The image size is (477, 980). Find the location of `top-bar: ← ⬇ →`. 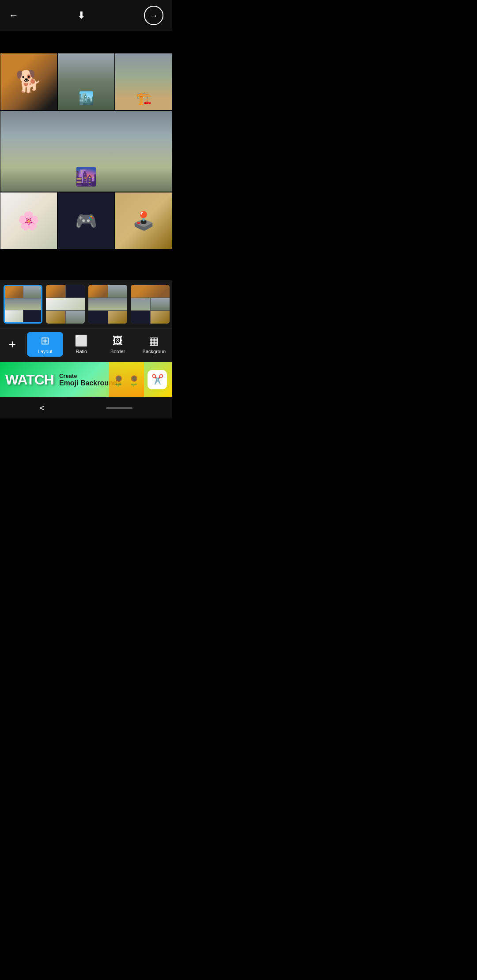

top-bar: ← ⬇ → is located at coordinates (86, 15).